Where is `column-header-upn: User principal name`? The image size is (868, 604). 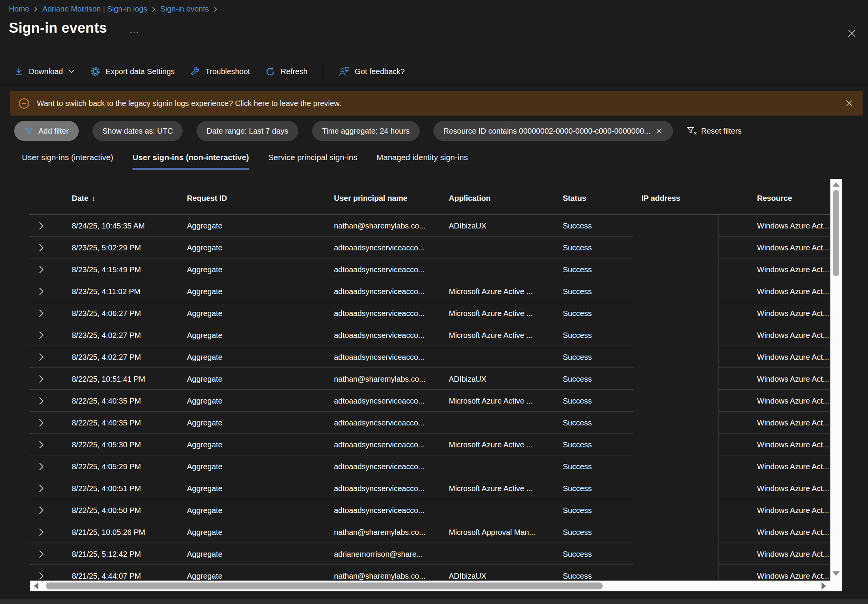 column-header-upn: User principal name is located at coordinates (371, 198).